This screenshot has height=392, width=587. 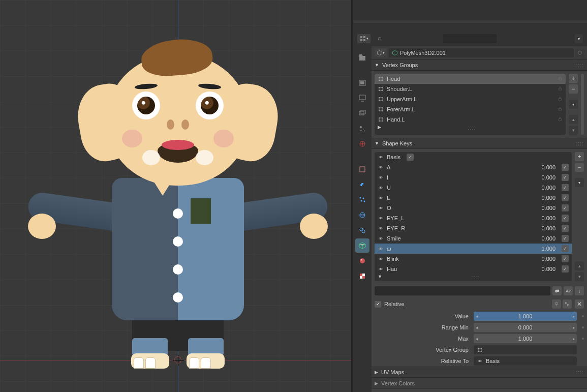 I want to click on vertex-group-item: Shouder.L, so click(x=470, y=89).